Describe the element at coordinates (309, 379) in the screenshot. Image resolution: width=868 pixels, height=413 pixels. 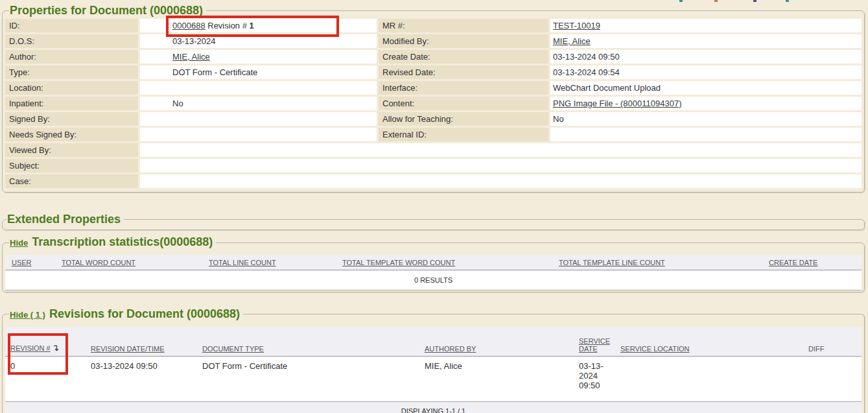
I see `document-type-cell: DOT Form - Certificate` at that location.